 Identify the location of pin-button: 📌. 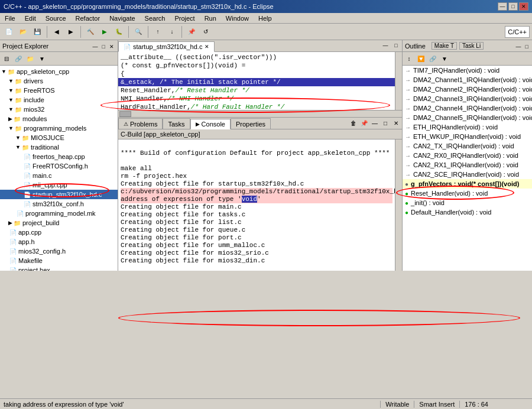
(192, 32).